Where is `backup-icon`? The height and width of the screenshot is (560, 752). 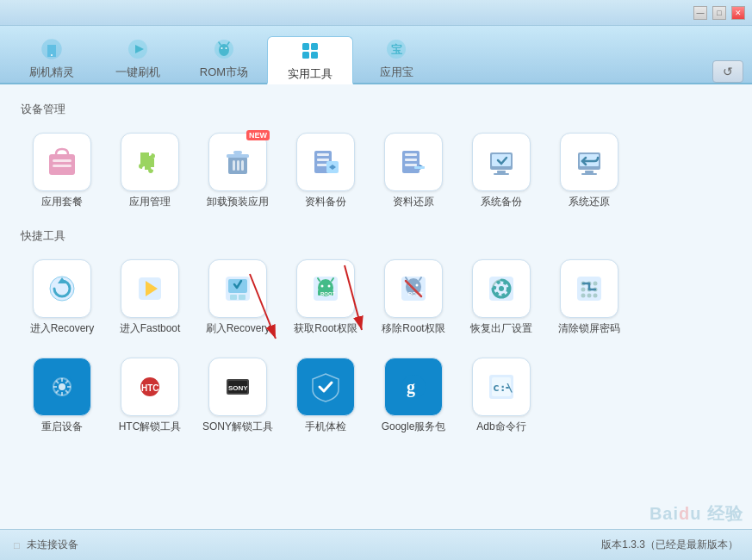
backup-icon is located at coordinates (326, 162).